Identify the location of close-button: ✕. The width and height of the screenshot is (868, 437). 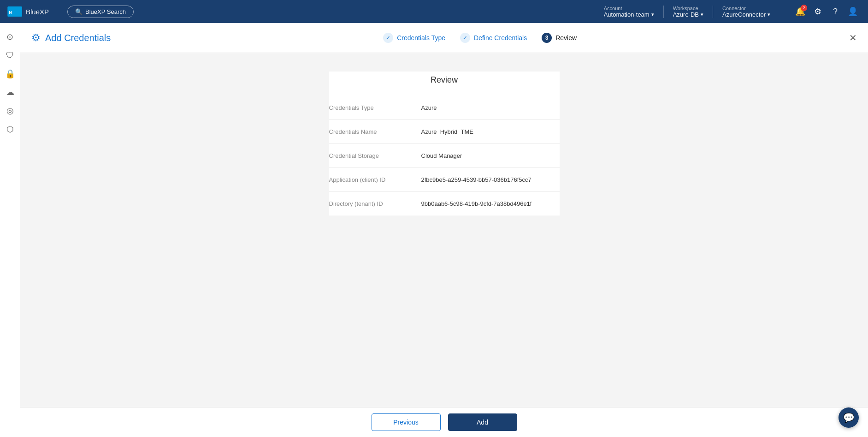
(853, 38).